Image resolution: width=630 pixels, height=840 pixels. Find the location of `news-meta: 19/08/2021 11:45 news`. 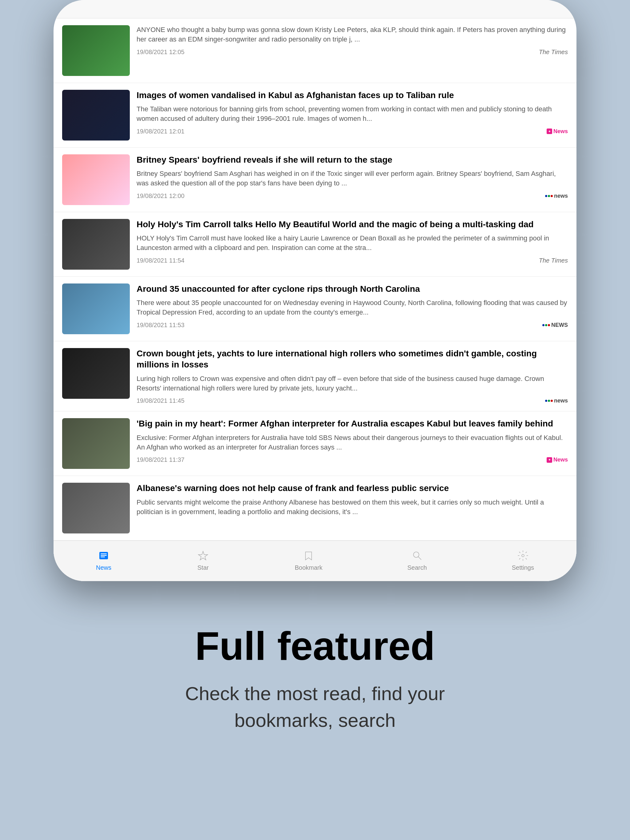

news-meta: 19/08/2021 11:45 news is located at coordinates (352, 401).